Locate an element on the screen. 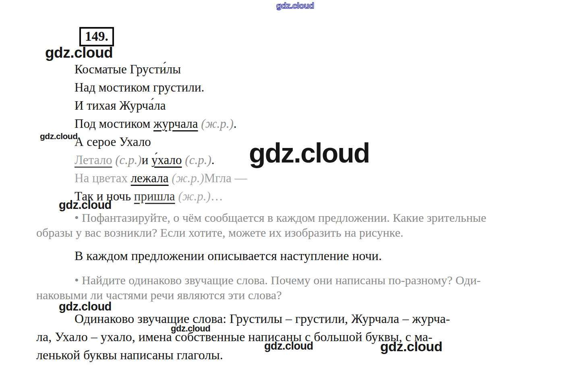 The height and width of the screenshot is (375, 588). poem-segment: Под мостиком is located at coordinates (114, 123).